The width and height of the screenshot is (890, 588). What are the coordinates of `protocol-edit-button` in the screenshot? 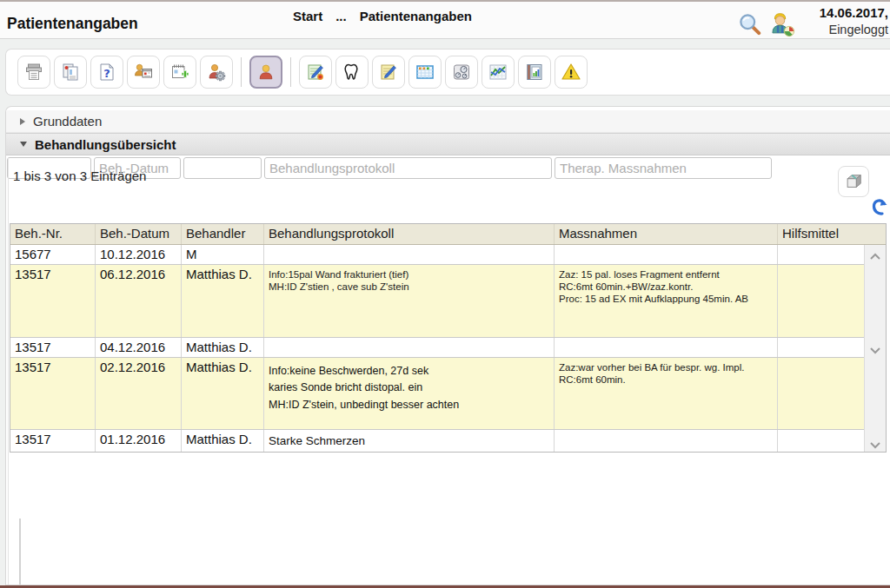 It's located at (315, 72).